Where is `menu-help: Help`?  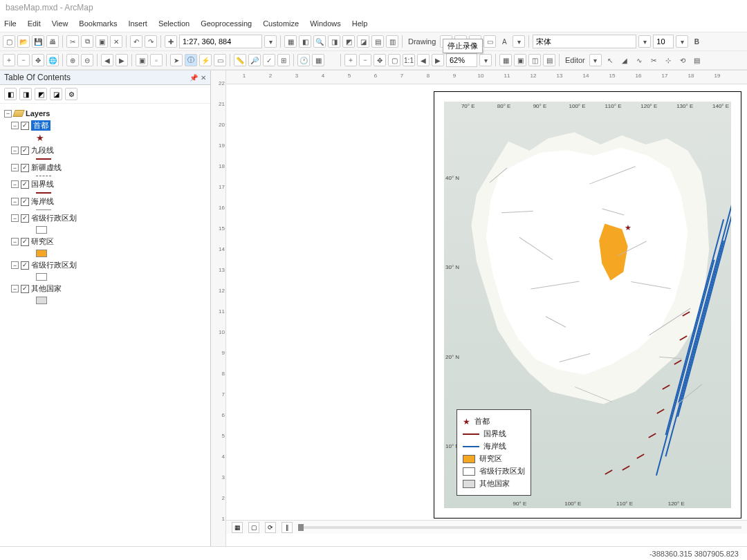
menu-help: Help is located at coordinates (360, 24).